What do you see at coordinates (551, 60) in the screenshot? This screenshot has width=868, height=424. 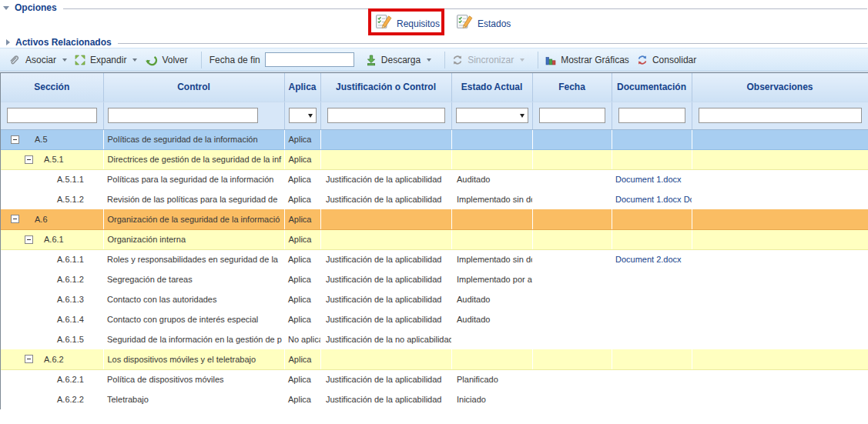 I see `bar-chart-icon` at bounding box center [551, 60].